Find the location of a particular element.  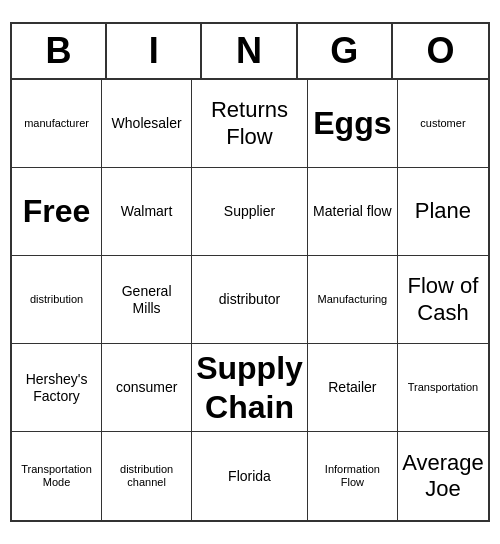

bingo-cell-21: distribution channel is located at coordinates (147, 476).